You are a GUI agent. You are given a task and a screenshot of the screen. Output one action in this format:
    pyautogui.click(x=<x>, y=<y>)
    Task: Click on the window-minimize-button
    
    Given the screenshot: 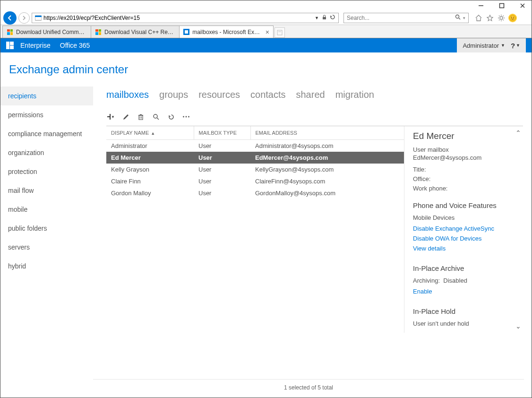 What is the action you would take?
    pyautogui.click(x=481, y=6)
    